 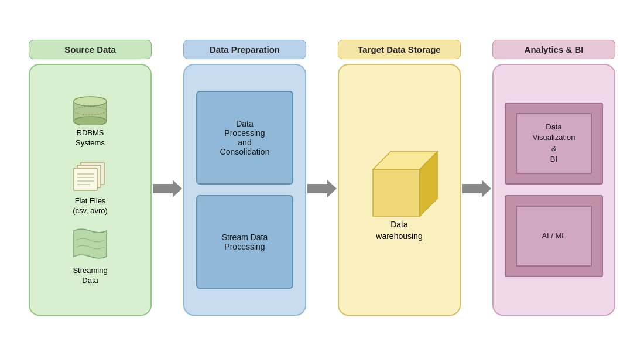 I want to click on ai-ml-inner: AI / ML, so click(x=554, y=236).